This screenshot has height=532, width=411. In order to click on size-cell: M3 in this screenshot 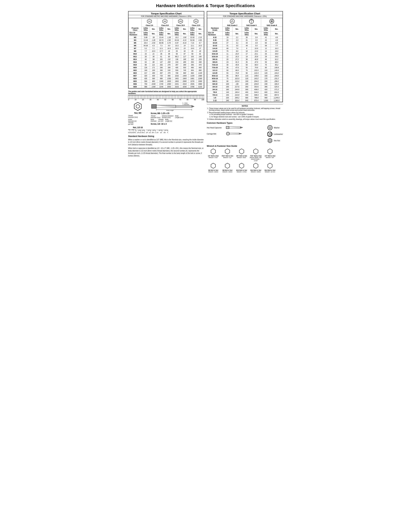, I will do `click(135, 38)`.